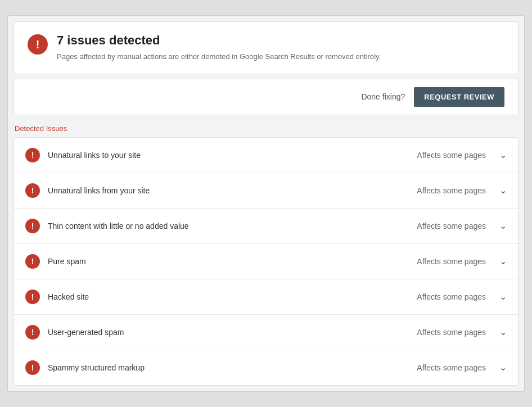 The image size is (532, 407). Describe the element at coordinates (266, 155) in the screenshot. I see `issue-row: !Unnatural links to your siteAffects som…` at that location.